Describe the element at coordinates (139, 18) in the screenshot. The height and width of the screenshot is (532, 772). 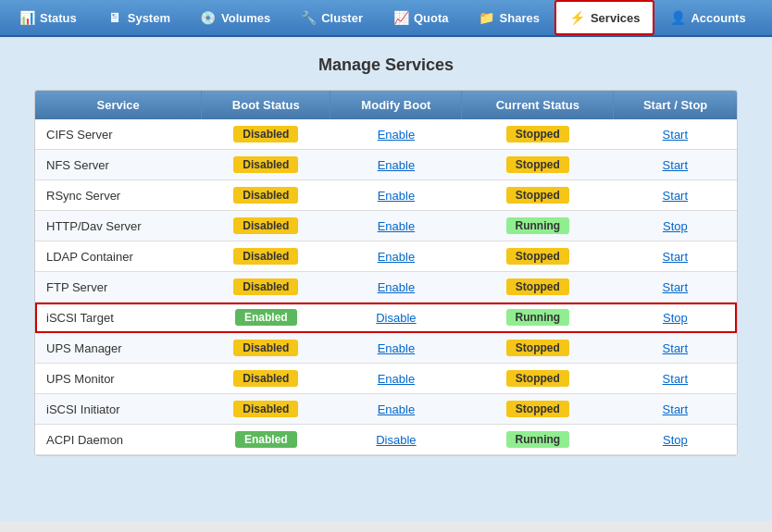
I see `nav-item-system: 🖥System` at that location.